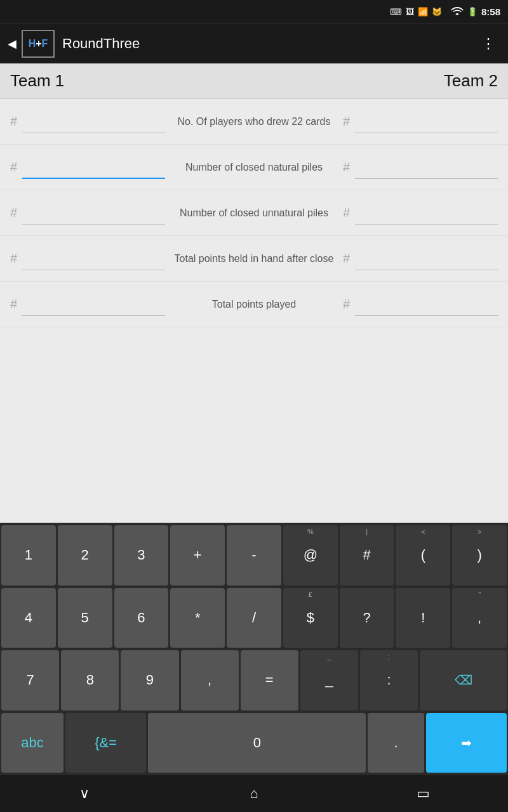 The width and height of the screenshot is (508, 812). What do you see at coordinates (367, 556) in the screenshot?
I see `key-pipe-hash: | #` at bounding box center [367, 556].